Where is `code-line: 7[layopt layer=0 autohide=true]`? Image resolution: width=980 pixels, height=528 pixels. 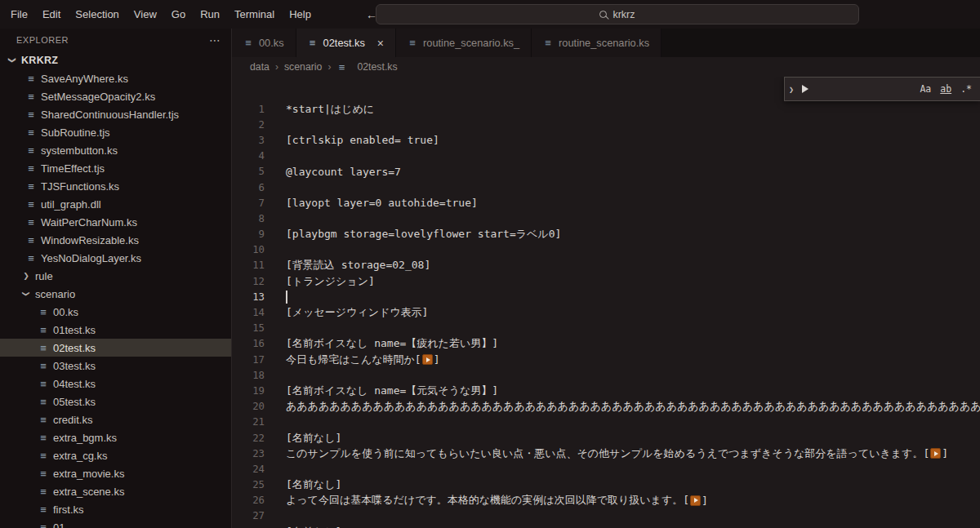
code-line: 7[layopt layer=0 autohide=true] is located at coordinates (606, 202).